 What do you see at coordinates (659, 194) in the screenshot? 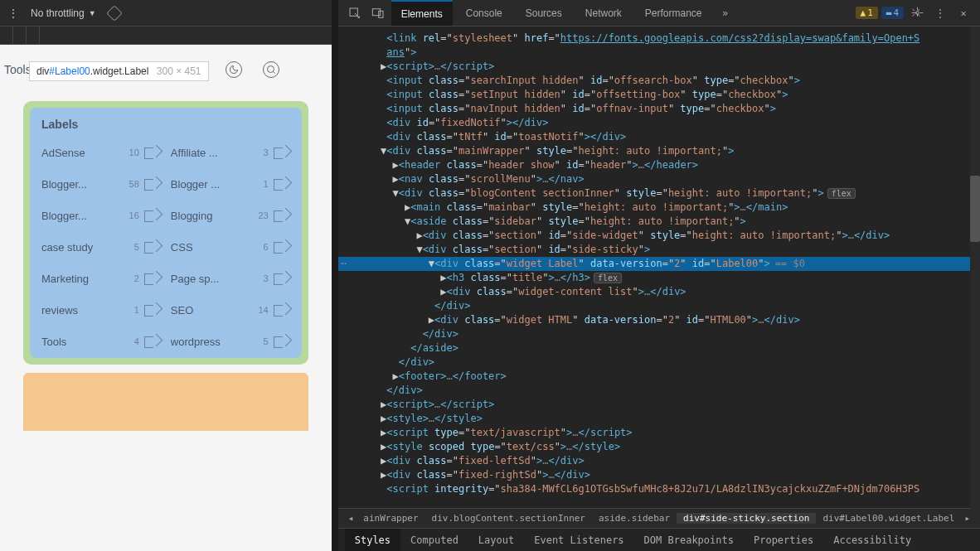
I see `dom-line: ▼<div class="blogContent sectionInner" s…` at bounding box center [659, 194].